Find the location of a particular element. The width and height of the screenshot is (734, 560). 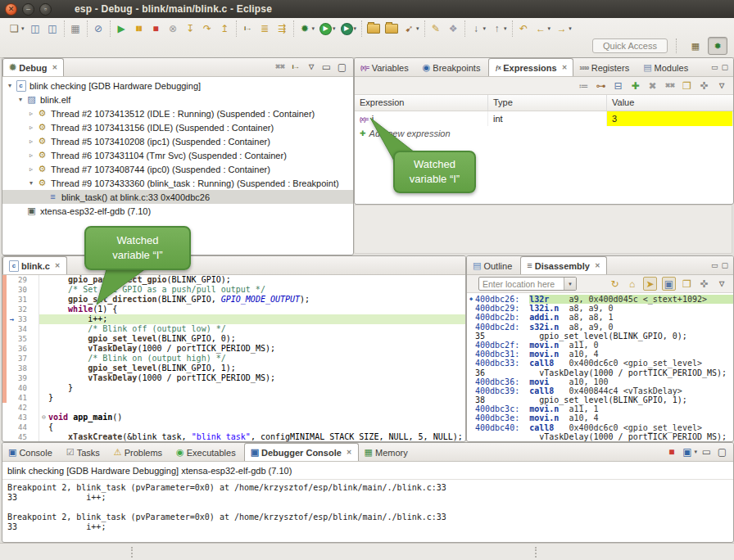

refresh-view-button: ↻ is located at coordinates (614, 283).